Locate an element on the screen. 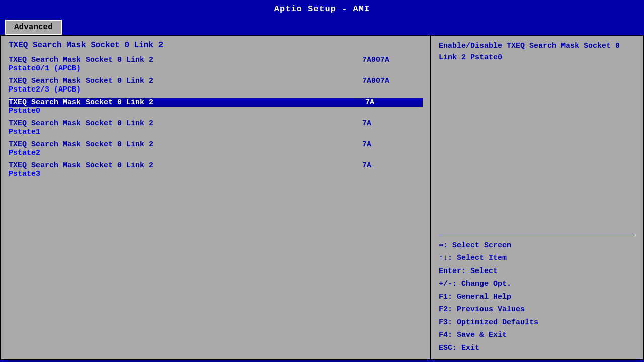 The image size is (644, 362). key-help-f3: F3: Optimized Defaults is located at coordinates (537, 323).